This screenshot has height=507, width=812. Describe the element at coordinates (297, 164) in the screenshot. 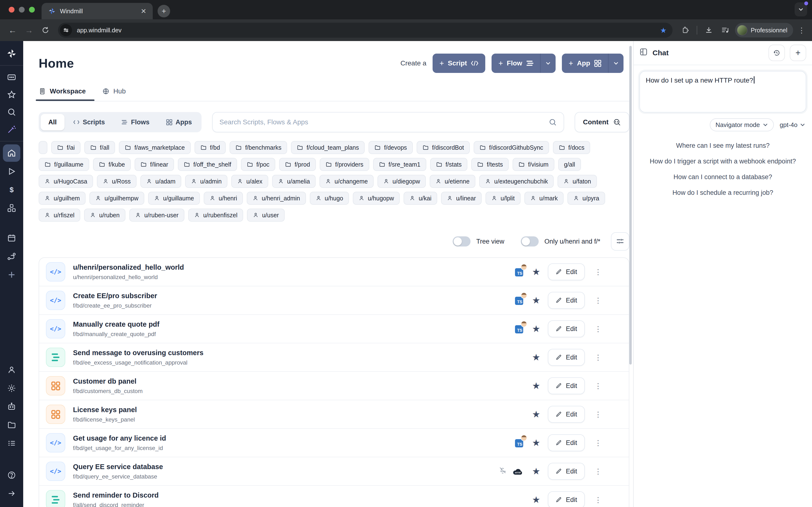

I see `folder-chip: f/prod` at that location.